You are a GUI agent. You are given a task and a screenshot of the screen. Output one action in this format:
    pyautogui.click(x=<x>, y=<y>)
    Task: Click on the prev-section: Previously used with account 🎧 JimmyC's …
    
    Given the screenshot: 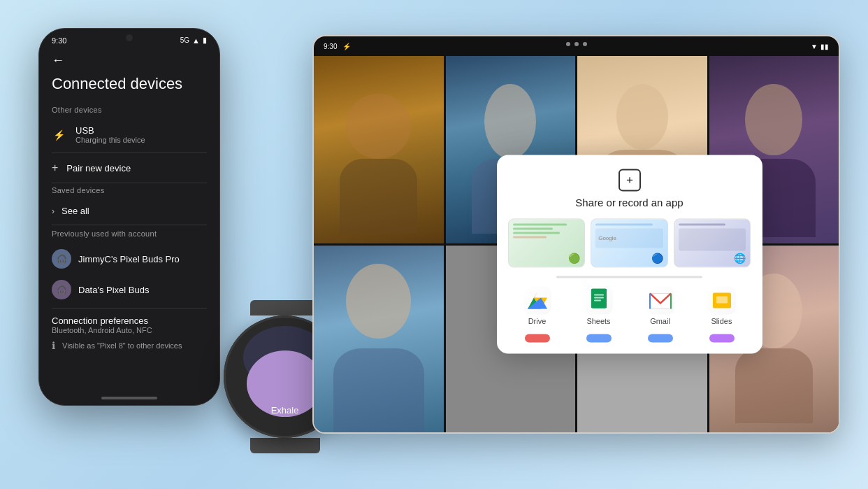 What is the action you would take?
    pyautogui.click(x=129, y=267)
    